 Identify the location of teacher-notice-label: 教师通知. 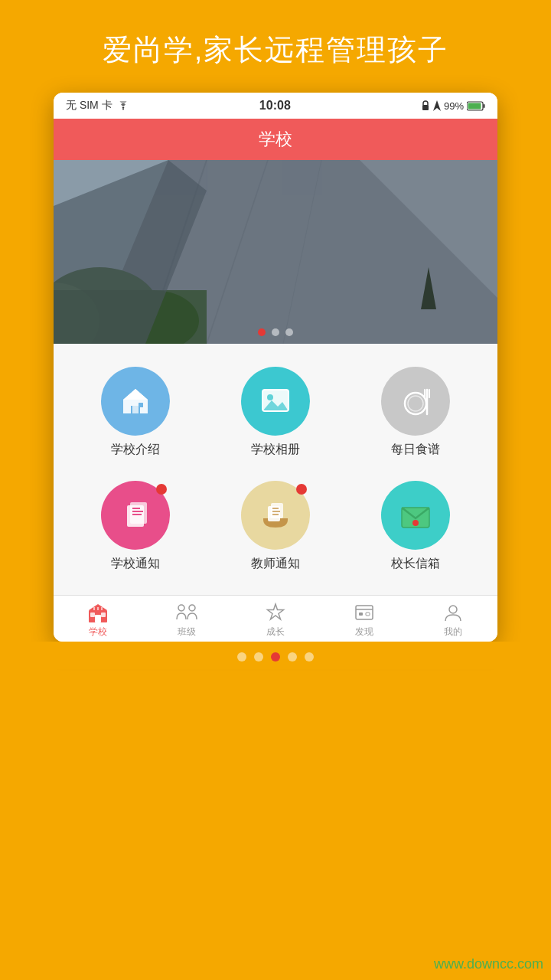
(276, 564).